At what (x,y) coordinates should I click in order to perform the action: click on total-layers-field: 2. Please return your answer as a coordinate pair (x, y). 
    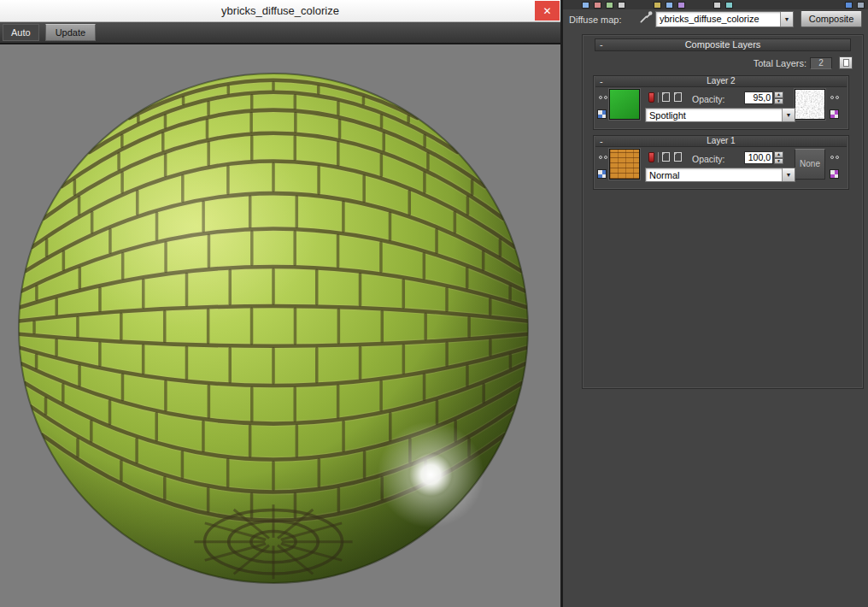
    Looking at the image, I should click on (821, 63).